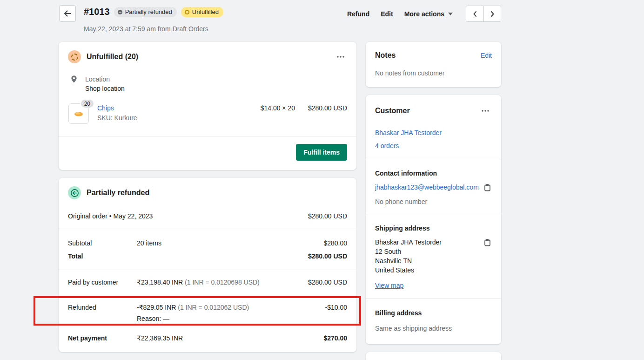 This screenshot has height=360, width=644. What do you see at coordinates (208, 338) in the screenshot?
I see `net-payment-row: Net payment ₹22,369.35 INR $270.00` at bounding box center [208, 338].